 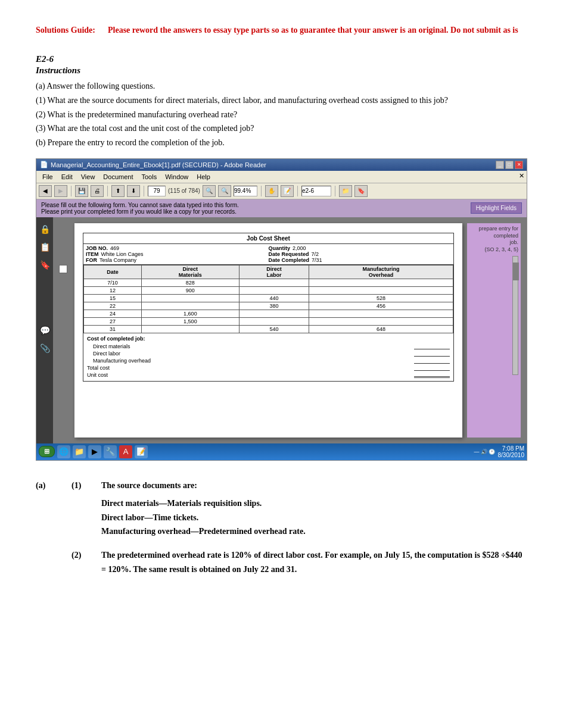 What do you see at coordinates (114, 248) in the screenshot?
I see `jcs-job-no-value: 469` at bounding box center [114, 248].